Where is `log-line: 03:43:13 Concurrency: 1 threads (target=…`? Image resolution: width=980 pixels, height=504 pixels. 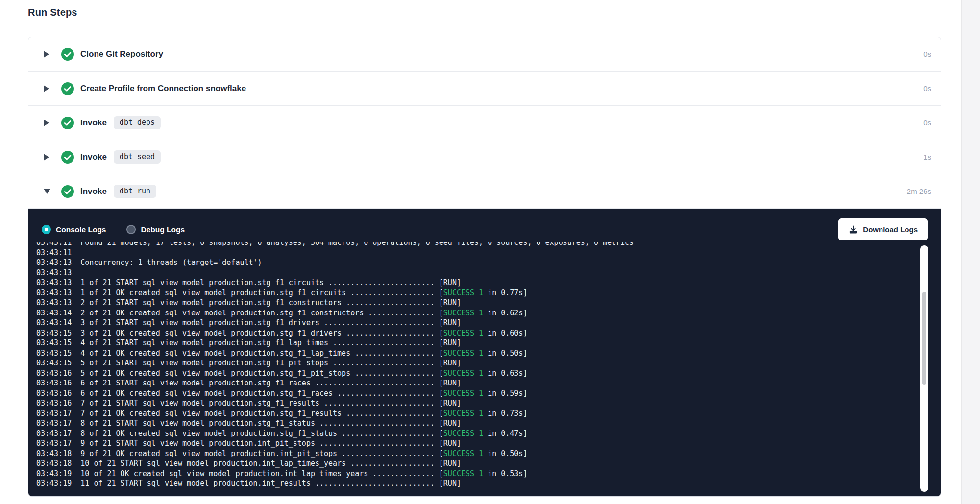
log-line: 03:43:13 Concurrency: 1 threads (target=… is located at coordinates (474, 263).